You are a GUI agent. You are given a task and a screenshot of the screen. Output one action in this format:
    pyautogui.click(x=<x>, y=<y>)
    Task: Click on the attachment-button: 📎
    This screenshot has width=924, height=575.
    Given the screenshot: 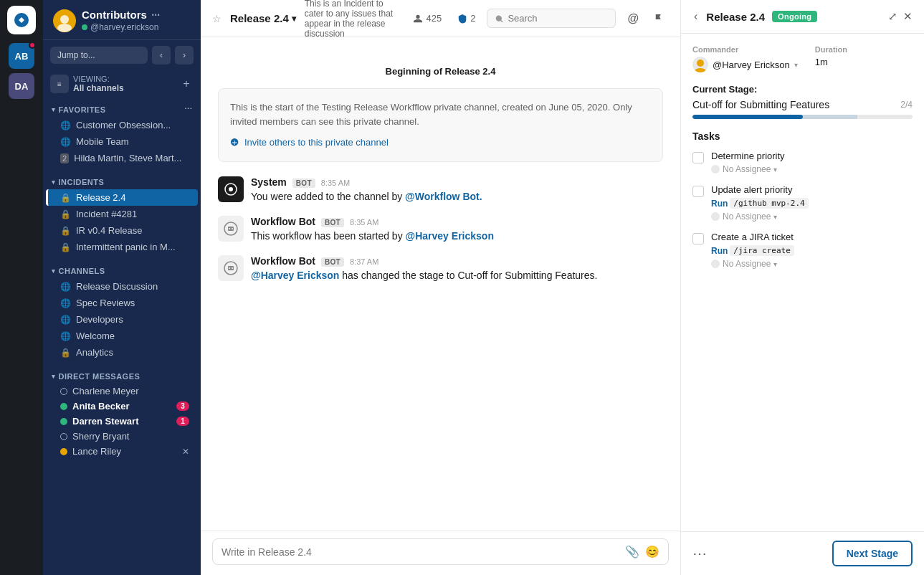 What is the action you would take?
    pyautogui.click(x=632, y=552)
    